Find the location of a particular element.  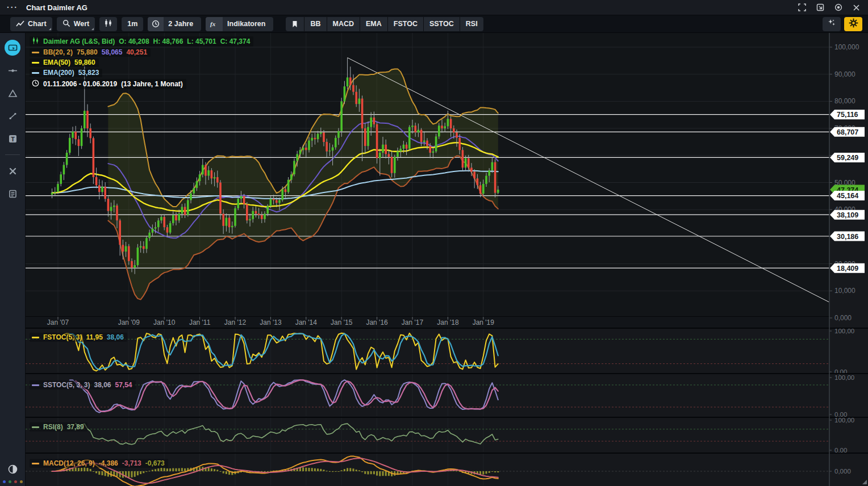

fstoc-d-value: 38,06 is located at coordinates (115, 337).